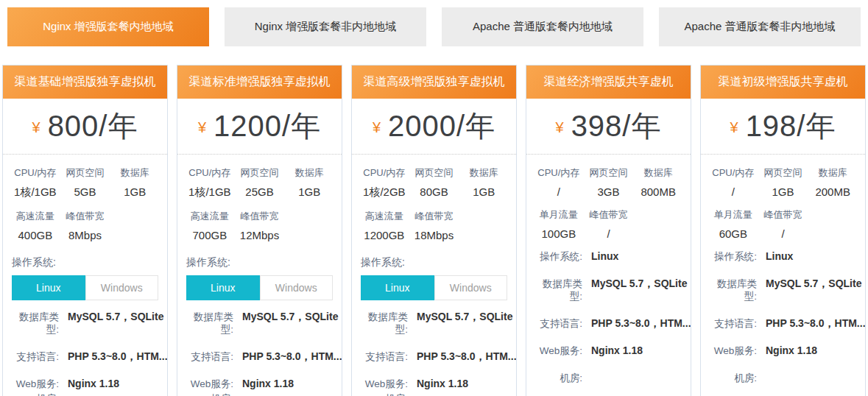 The height and width of the screenshot is (396, 868). I want to click on card-title: 渠道基础增强版独享虚拟机, so click(85, 82).